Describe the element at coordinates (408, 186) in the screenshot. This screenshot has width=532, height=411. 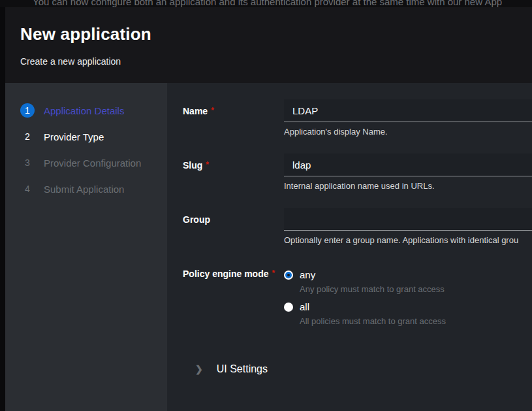
I see `slug-help: Internal application name used in URLs.` at that location.